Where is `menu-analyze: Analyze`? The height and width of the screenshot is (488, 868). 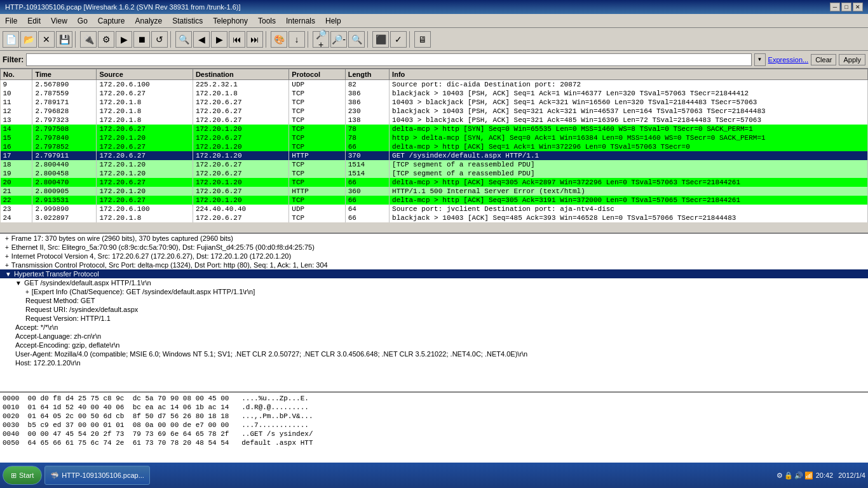
menu-analyze: Analyze is located at coordinates (149, 20).